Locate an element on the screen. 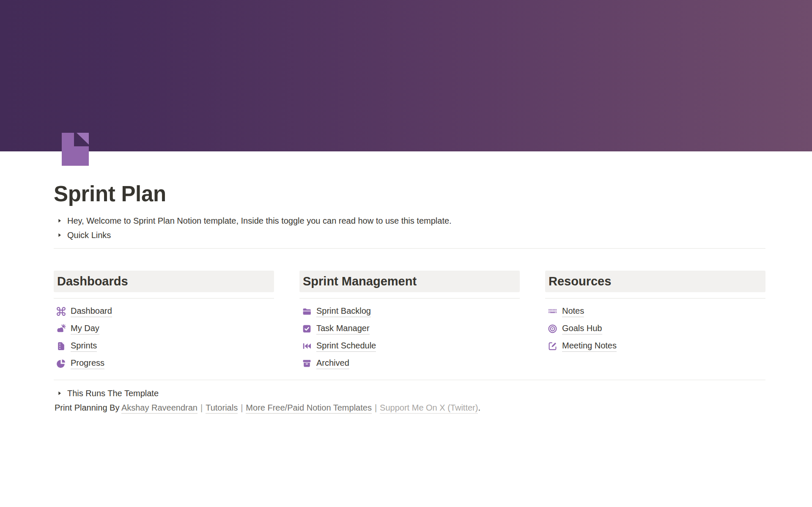  footer-links: Akshay Raveendran|Tutorials|More Free/Pa… is located at coordinates (301, 408).